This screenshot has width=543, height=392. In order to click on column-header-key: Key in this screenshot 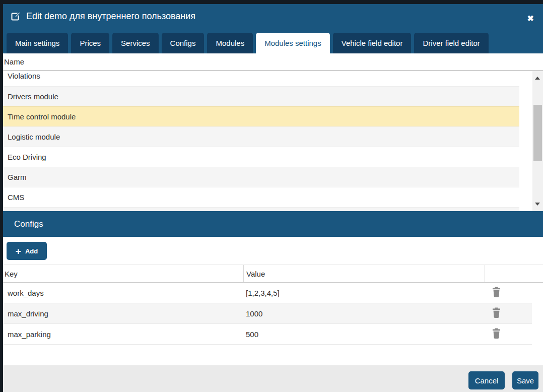, I will do `click(123, 274)`.